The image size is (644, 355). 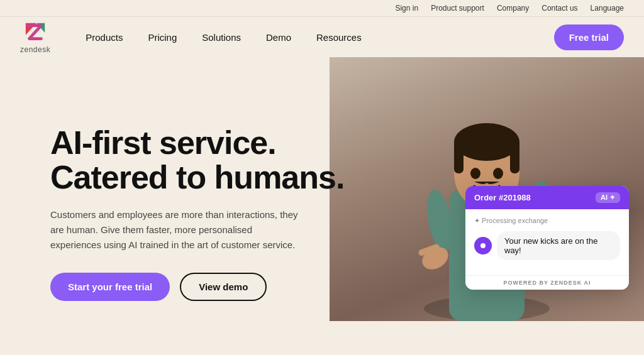 I want to click on nav-resources: Resources, so click(x=339, y=38).